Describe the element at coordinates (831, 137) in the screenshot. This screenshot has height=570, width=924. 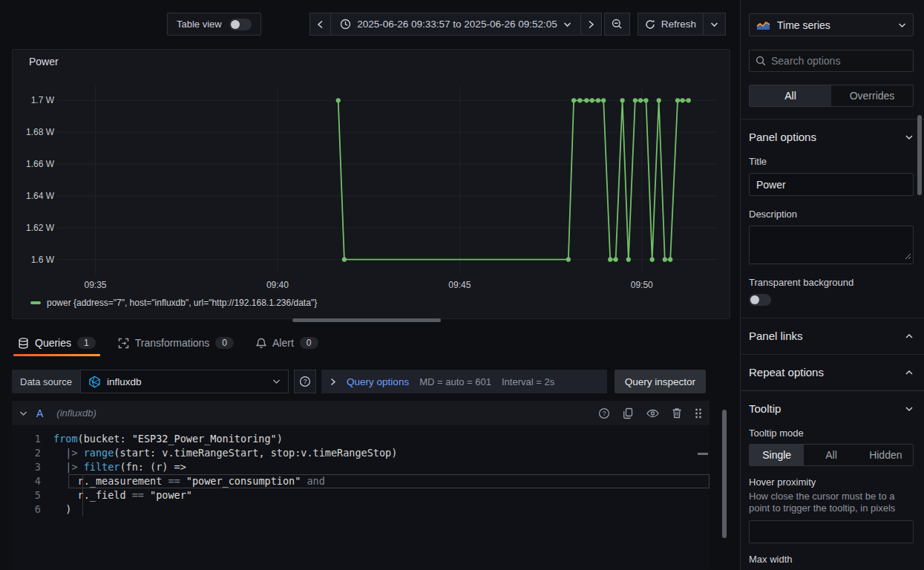
I see `panel-options-header: Panel options` at that location.